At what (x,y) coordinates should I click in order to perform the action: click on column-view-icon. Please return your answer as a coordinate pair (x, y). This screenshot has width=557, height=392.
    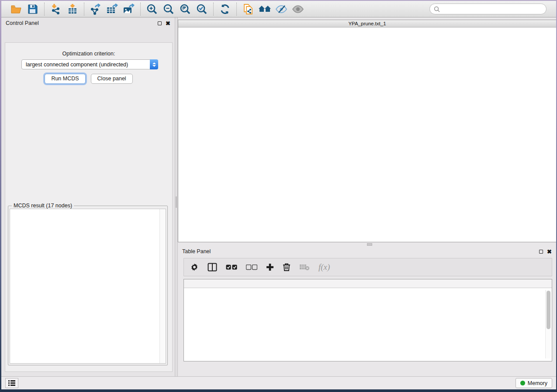
    Looking at the image, I should click on (212, 267).